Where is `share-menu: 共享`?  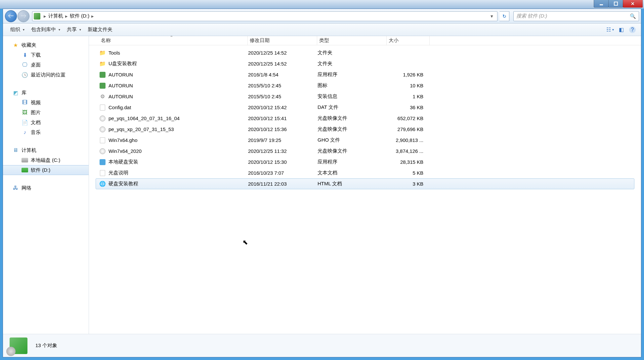 share-menu: 共享 is located at coordinates (74, 30).